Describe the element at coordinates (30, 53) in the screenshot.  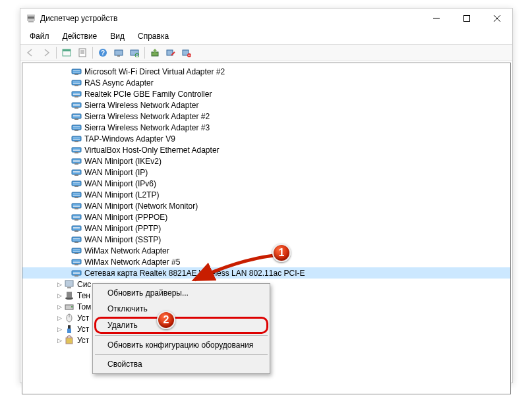
I see `back-button` at that location.